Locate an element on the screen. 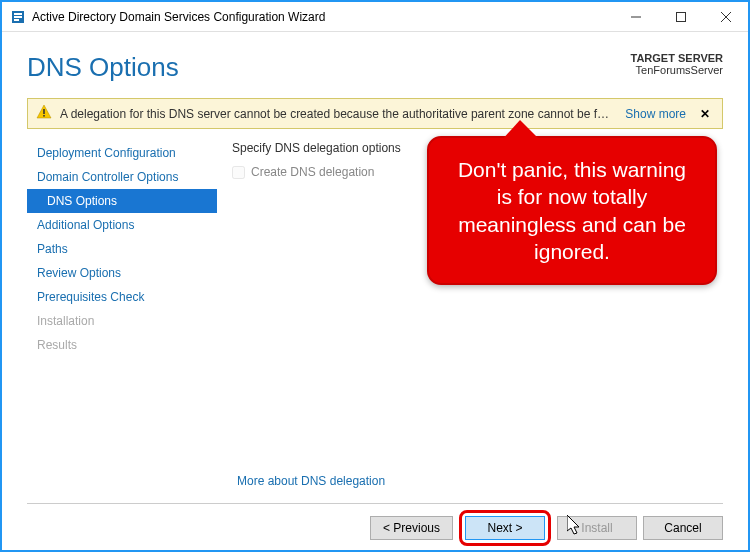  sidebar-item-review-options: Review Options is located at coordinates (122, 273).